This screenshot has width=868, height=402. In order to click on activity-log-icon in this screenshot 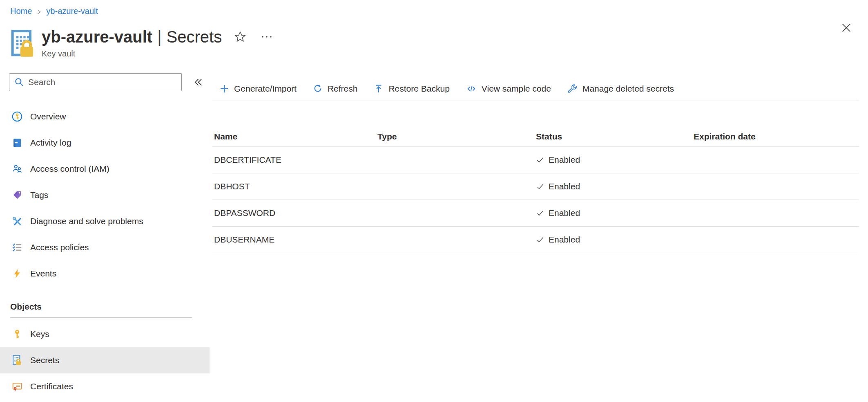, I will do `click(17, 143)`.